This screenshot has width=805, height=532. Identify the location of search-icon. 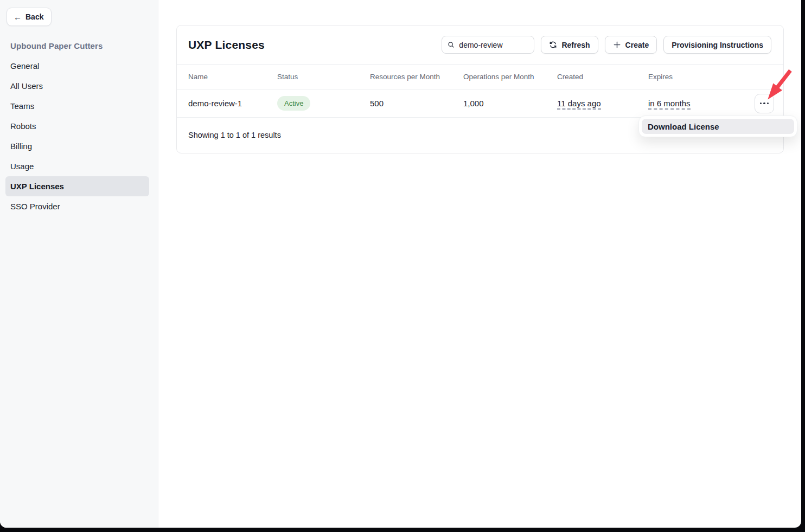
(451, 44).